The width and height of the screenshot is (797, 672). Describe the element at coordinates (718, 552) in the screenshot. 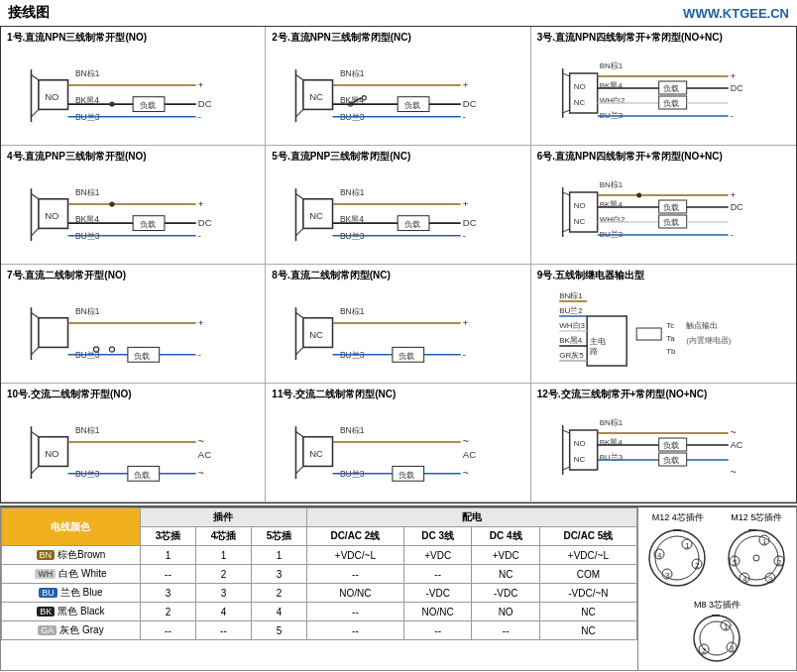

I see `connector-top-row: M12 4芯插件 1 2 3 4 M12` at that location.